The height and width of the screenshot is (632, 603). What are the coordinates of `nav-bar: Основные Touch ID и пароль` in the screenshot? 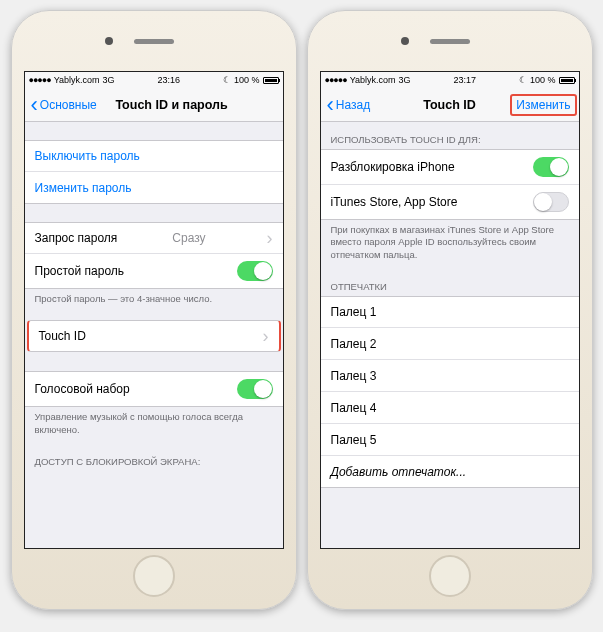 It's located at (154, 105).